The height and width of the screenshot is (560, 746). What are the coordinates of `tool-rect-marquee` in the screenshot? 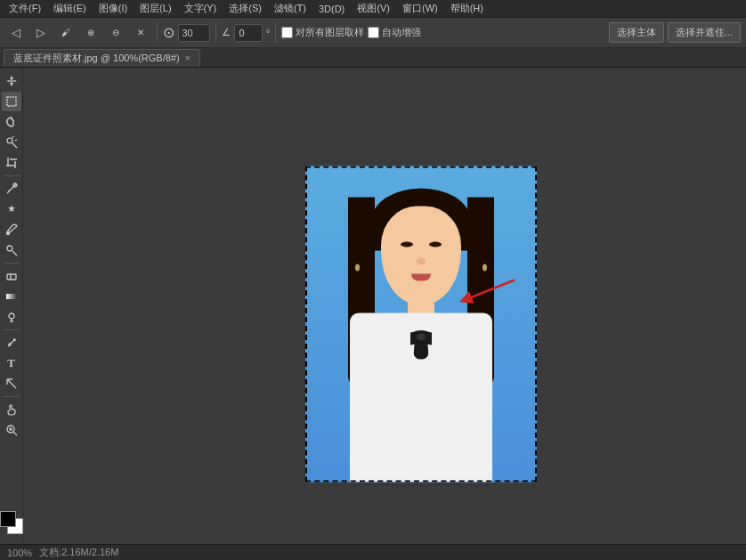 It's located at (12, 101).